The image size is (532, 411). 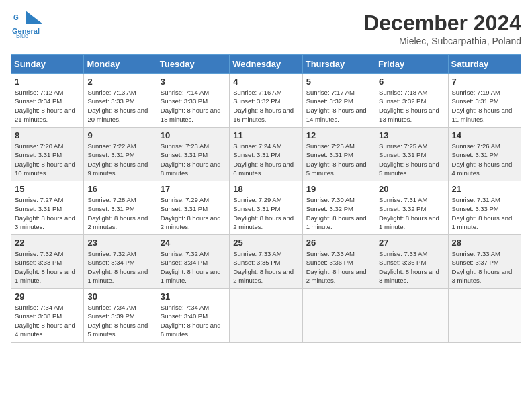 I want to click on day-number: 2, so click(x=120, y=82).